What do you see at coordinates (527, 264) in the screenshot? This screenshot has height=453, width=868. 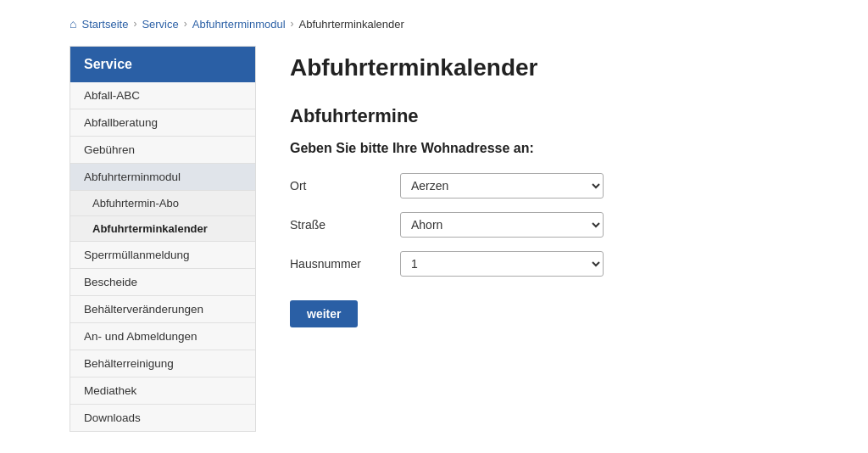 I see `hausnummer-form-group: Hausnummer 1` at bounding box center [527, 264].